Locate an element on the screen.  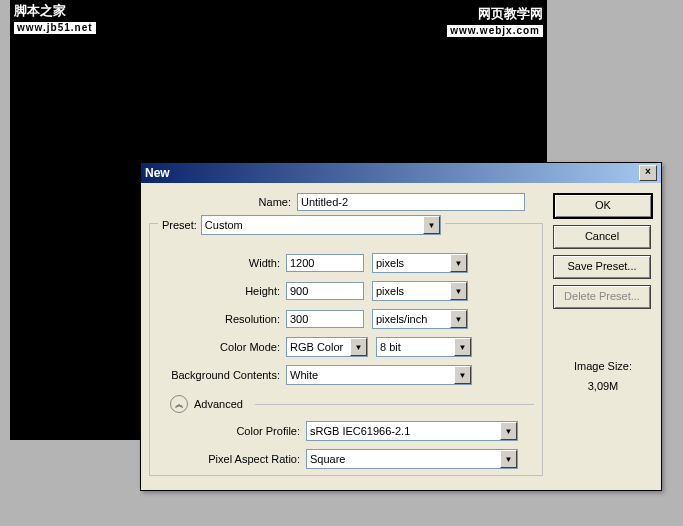
ok-button: OK is located at coordinates (603, 206).